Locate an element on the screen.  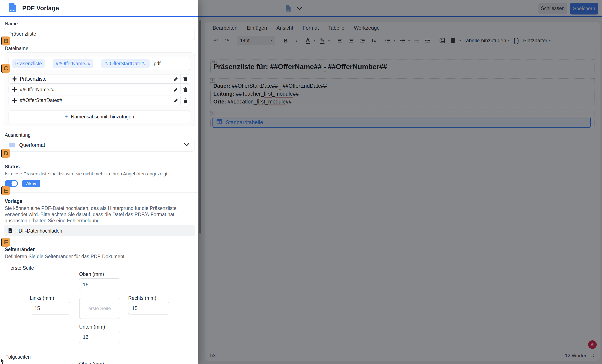
filename-chip: ##OfferName## is located at coordinates (73, 64).